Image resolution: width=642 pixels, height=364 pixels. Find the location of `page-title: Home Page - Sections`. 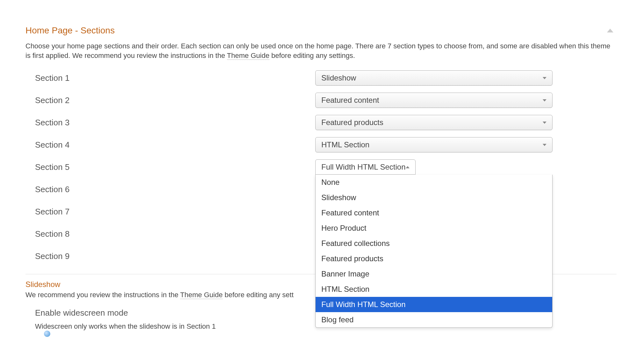

page-title: Home Page - Sections is located at coordinates (70, 31).